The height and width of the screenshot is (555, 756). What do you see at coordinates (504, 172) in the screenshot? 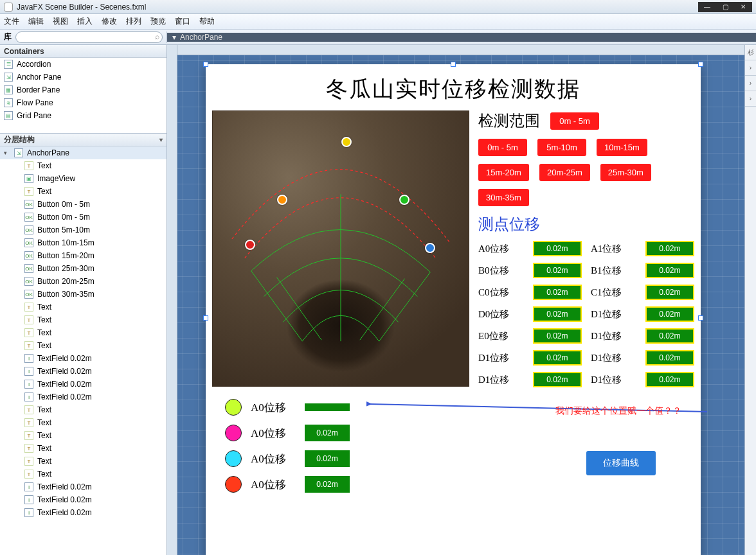
I see `range-button: 15m-20m` at bounding box center [504, 172].